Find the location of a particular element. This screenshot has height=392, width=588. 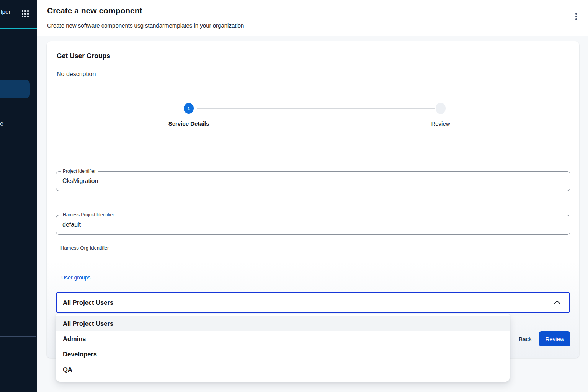

project-identifier-field: Project identifier is located at coordinates (313, 181).